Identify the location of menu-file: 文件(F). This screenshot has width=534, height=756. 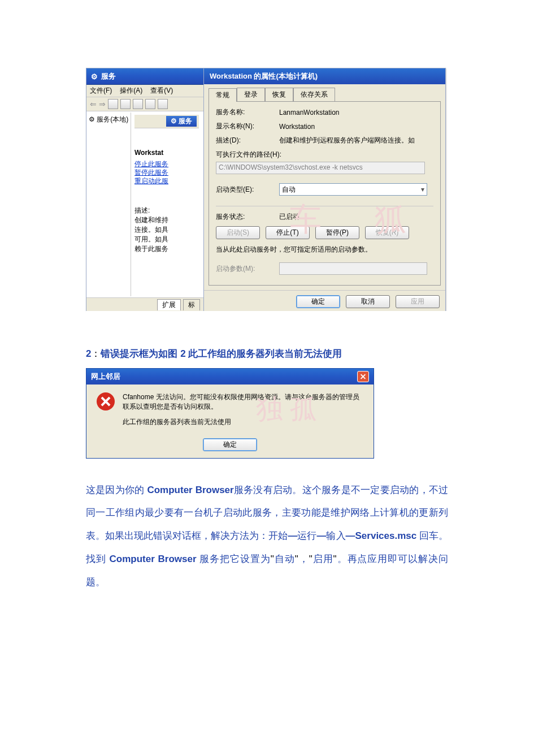
(101, 90).